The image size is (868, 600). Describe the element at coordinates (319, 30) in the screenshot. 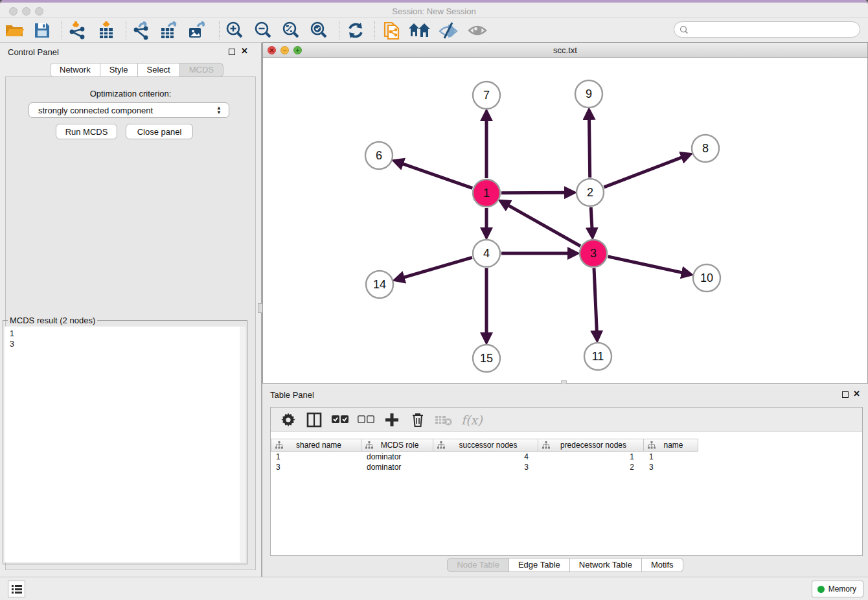

I see `zoom-selected-icon` at that location.